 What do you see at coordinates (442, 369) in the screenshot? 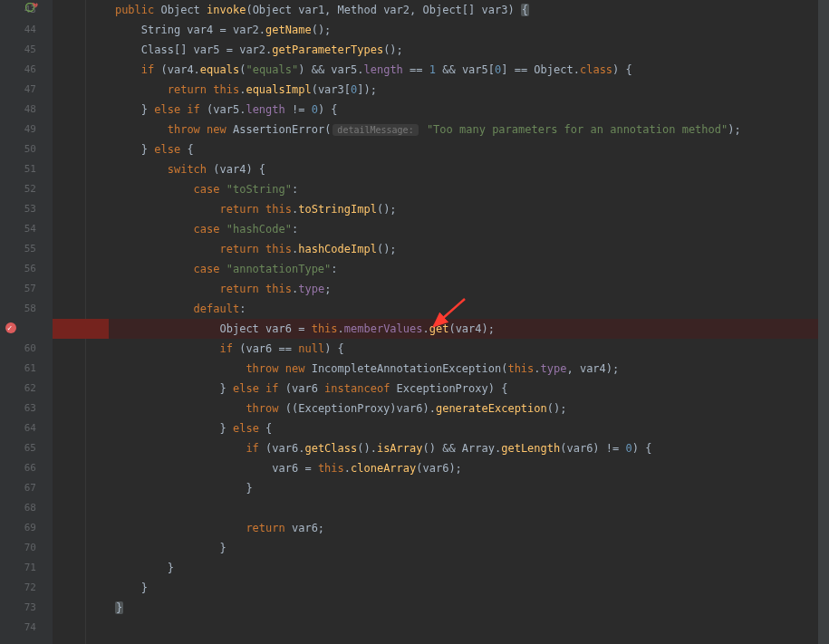
I see `code-line: throw new IncompleteAnnotationException(…` at bounding box center [442, 369].